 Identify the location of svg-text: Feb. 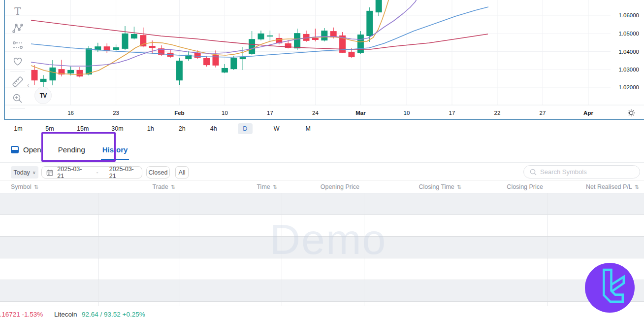
(179, 113).